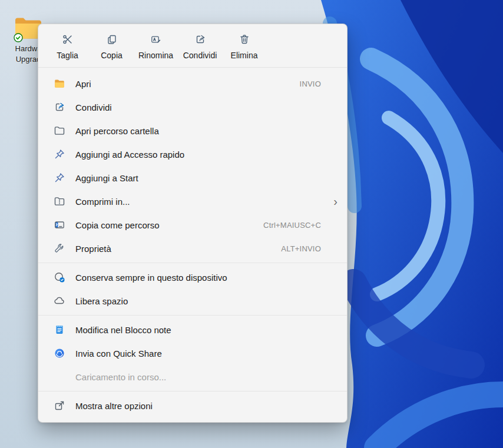  What do you see at coordinates (244, 47) in the screenshot?
I see `delete-button: Elimina` at bounding box center [244, 47].